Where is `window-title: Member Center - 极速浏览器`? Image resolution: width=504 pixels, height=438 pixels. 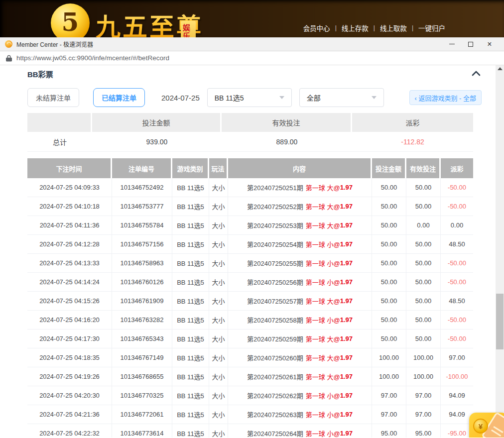
window-title: Member Center - 极速浏览器 is located at coordinates (55, 44).